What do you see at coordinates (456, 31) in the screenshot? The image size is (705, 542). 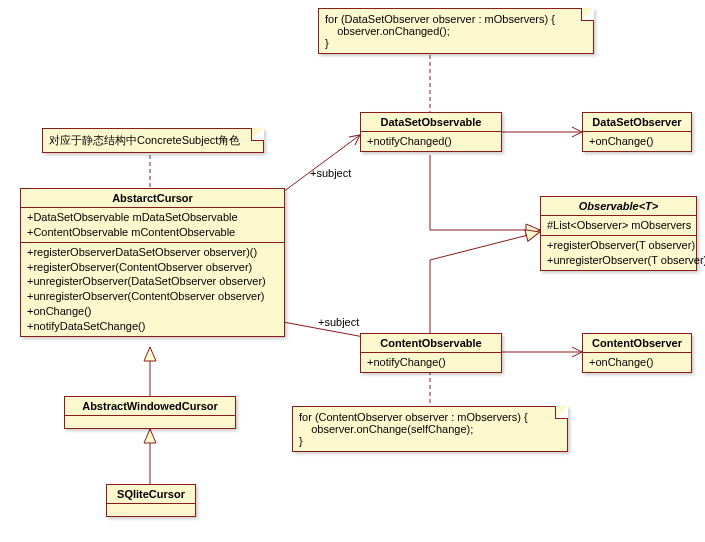 I see `code-line: observer.onChanged();` at bounding box center [456, 31].